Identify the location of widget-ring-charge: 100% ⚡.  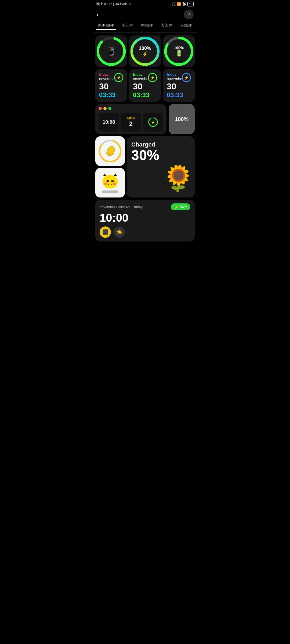
(145, 51).